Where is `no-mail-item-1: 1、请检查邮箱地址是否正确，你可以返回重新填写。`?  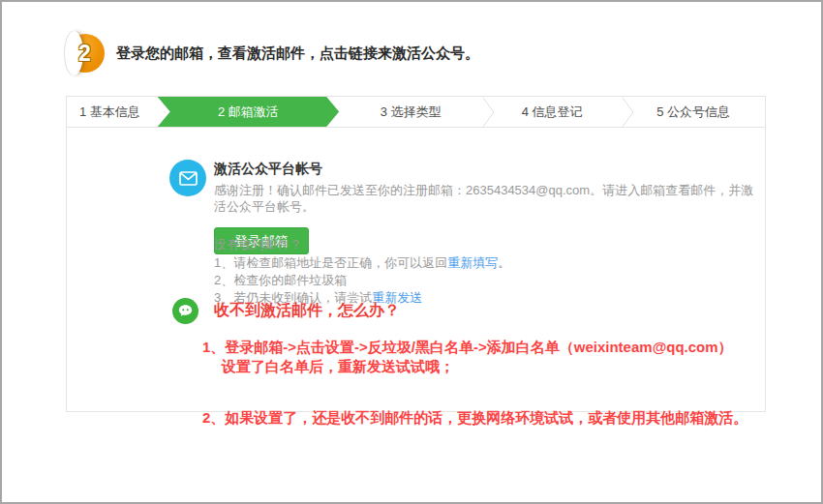
no-mail-item-1: 1、请检查邮箱地址是否正确，你可以返回重新填写。 is located at coordinates (362, 263).